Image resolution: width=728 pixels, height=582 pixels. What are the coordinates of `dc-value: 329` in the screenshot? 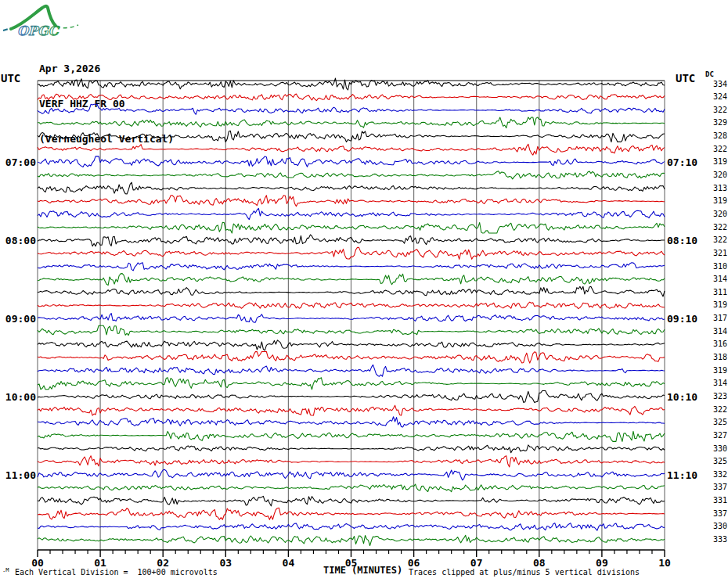 It's located at (714, 122).